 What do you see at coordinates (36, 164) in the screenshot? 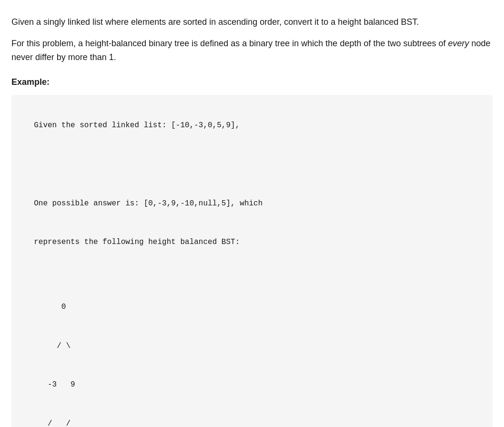
I see `code-line2` at bounding box center [36, 164].